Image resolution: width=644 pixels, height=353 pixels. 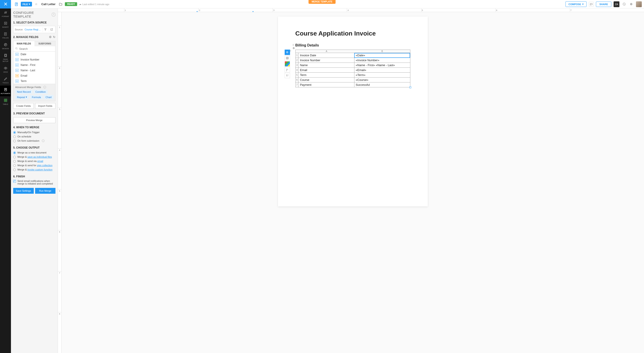 I want to click on field-item-date: ▭Date, so click(x=34, y=54).